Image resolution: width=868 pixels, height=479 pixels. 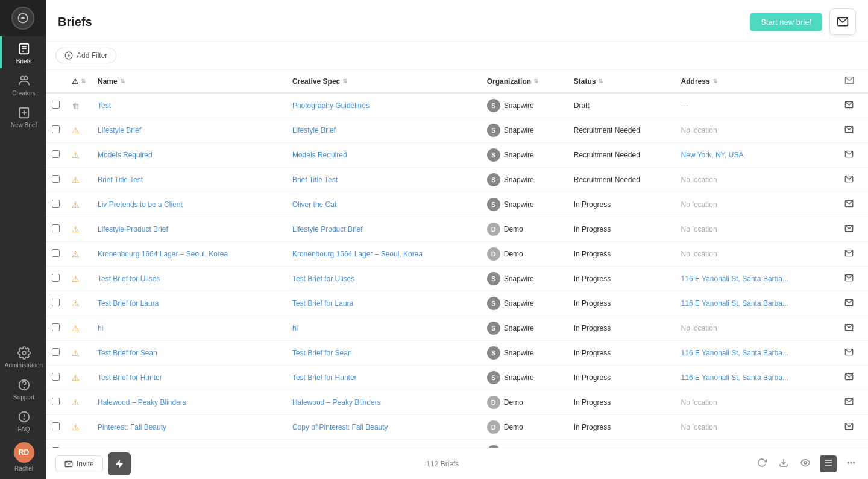 I want to click on sidebar-item-administration: Administration, so click(x=23, y=356).